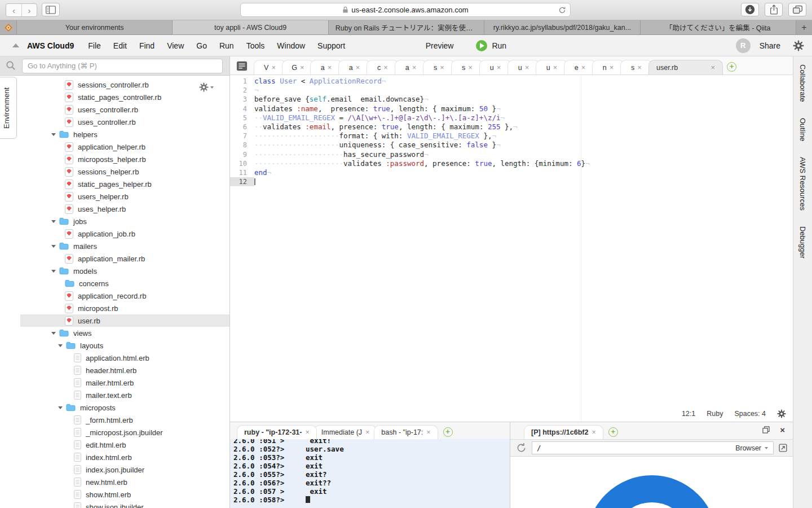 This screenshot has height=508, width=812. Describe the element at coordinates (406, 432) in the screenshot. I see `terminal-tab: bash - "ip-17:×` at that location.